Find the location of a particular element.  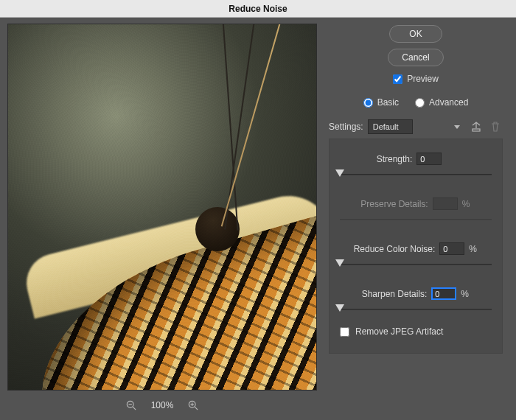

sharpen-group: Sharpen Details: % is located at coordinates (416, 301).